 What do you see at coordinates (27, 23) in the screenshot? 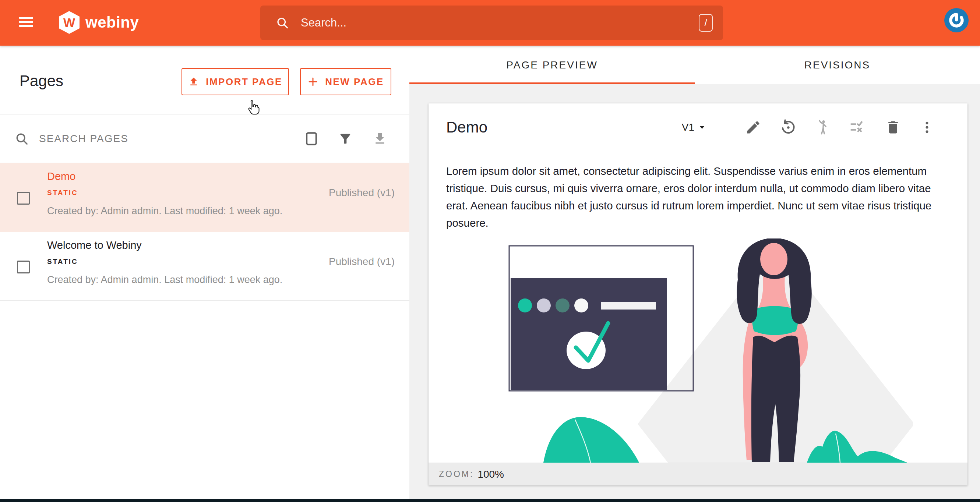
I see `hamburger-menu-icon` at bounding box center [27, 23].